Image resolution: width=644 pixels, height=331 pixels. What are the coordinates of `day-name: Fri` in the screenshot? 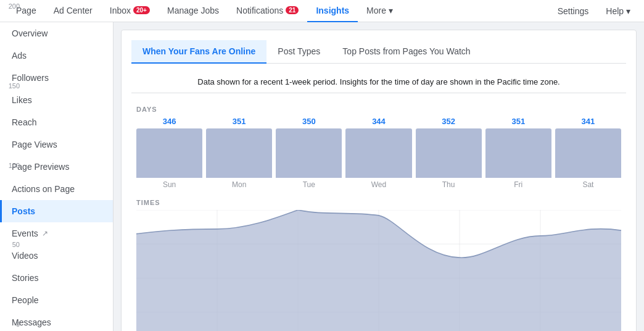 It's located at (518, 185).